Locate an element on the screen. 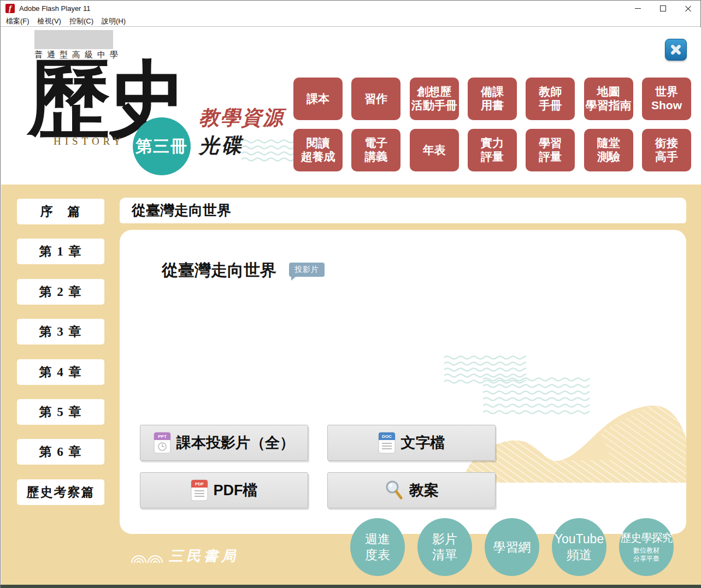  resource-nav: 課本 習作 創想歷 活動手冊 備課 用書 教師 手冊 地圖 學習指南 世界 Sh… is located at coordinates (492, 124).